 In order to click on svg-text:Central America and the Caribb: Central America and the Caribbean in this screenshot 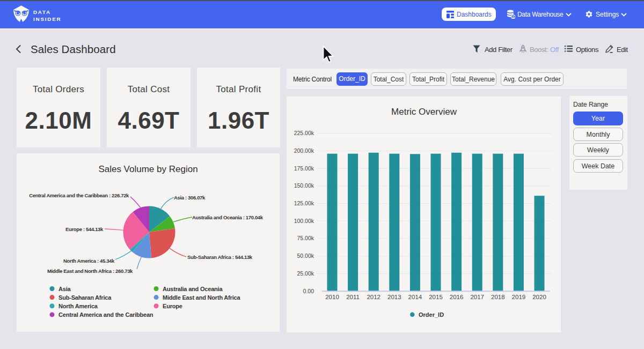, I will do `click(106, 315)`.